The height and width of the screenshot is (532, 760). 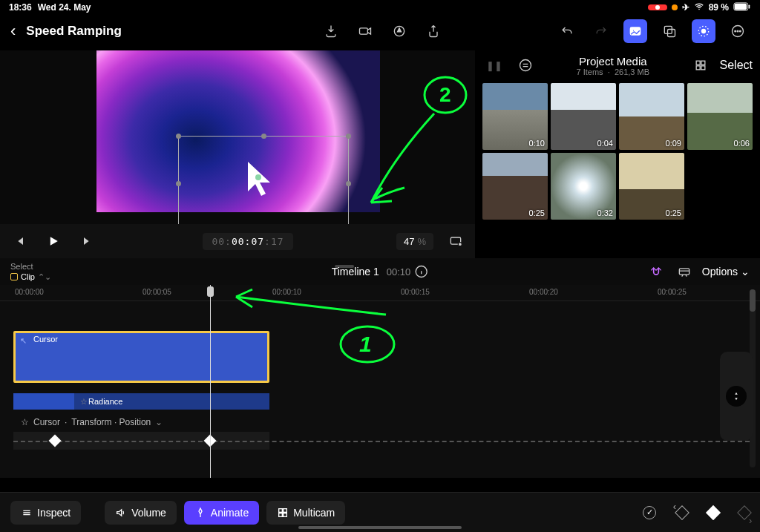 I want to click on svg-text: 1, so click(x=365, y=344).